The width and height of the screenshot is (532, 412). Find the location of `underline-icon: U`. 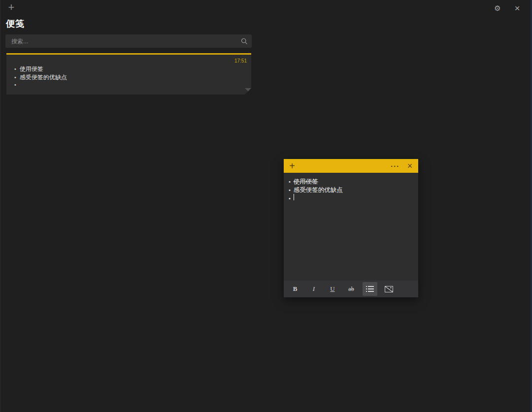

underline-icon: U is located at coordinates (332, 289).